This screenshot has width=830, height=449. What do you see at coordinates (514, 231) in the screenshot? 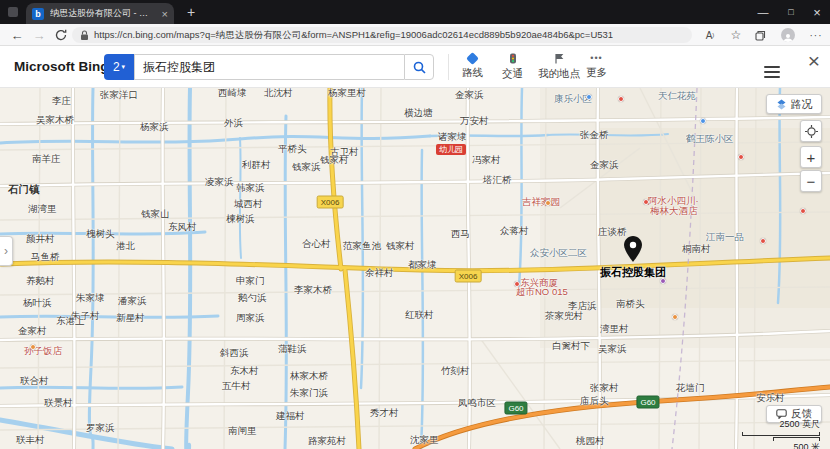
I see `map-label: 众蒋村` at bounding box center [514, 231].